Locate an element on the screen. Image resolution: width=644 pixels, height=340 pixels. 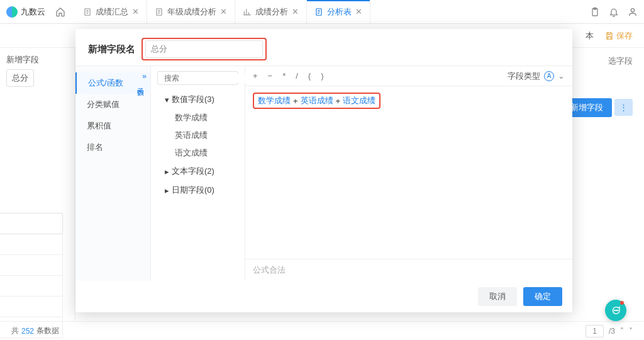
help-fab is located at coordinates (616, 310).